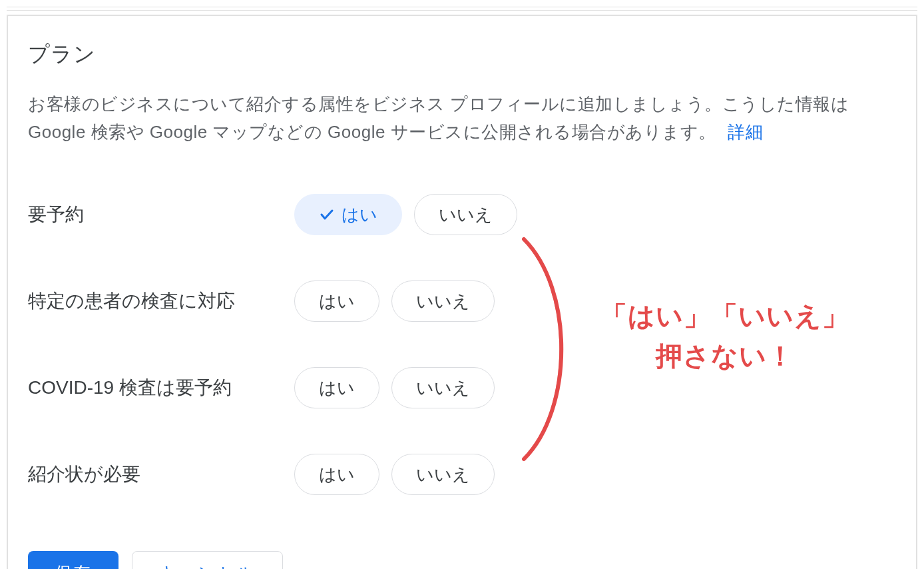  I want to click on row-label: 要予約, so click(161, 215).